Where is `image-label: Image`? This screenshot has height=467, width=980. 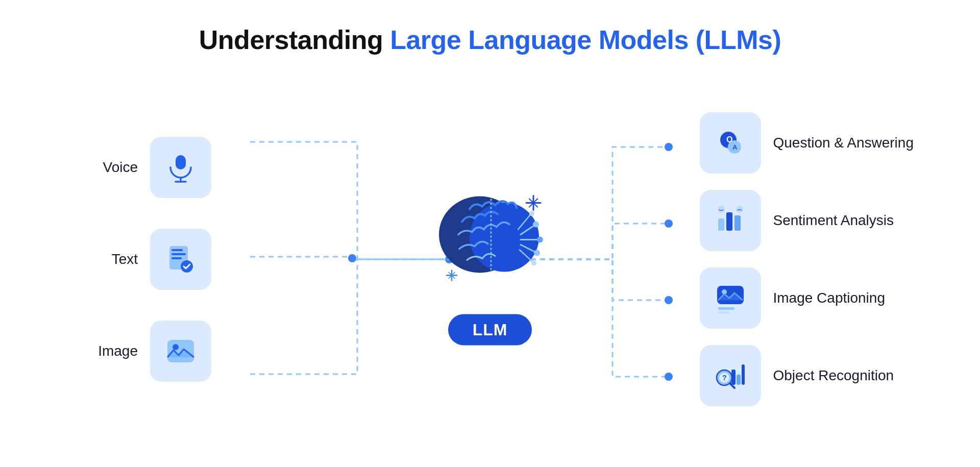 image-label: Image is located at coordinates (110, 351).